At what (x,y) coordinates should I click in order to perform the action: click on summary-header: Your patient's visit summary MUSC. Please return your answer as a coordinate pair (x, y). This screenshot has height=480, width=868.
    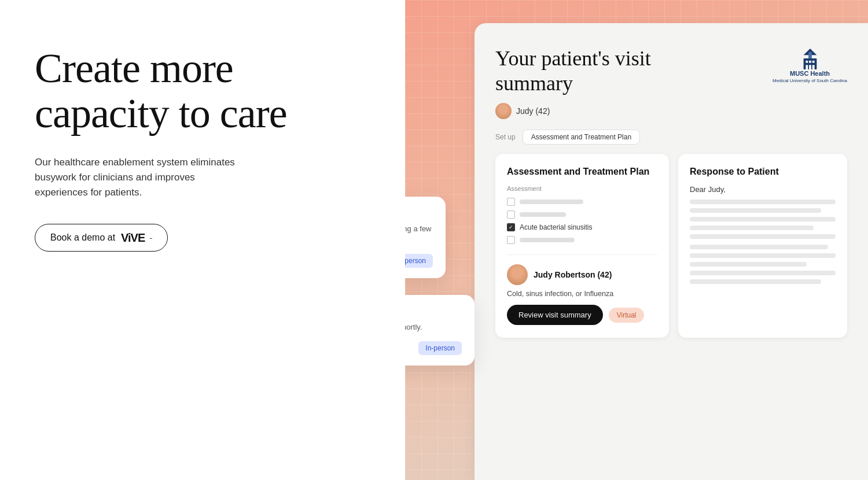
    Looking at the image, I should click on (671, 71).